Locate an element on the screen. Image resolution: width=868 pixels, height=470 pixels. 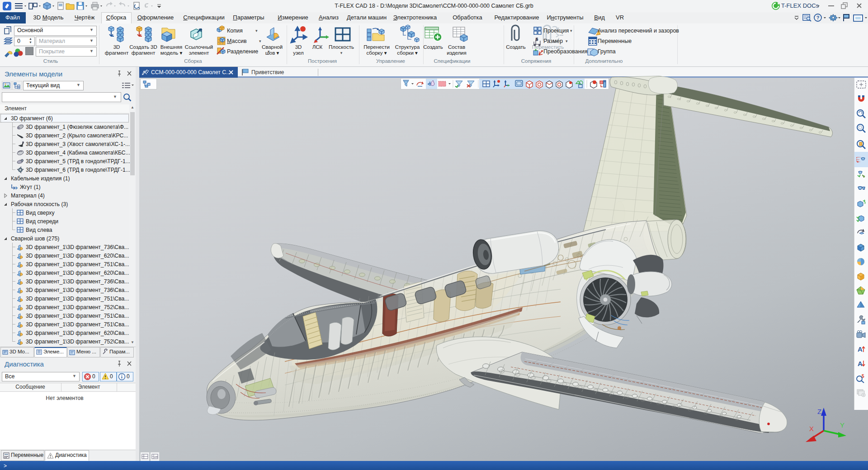
svg-text: Z is located at coordinates (819, 411).